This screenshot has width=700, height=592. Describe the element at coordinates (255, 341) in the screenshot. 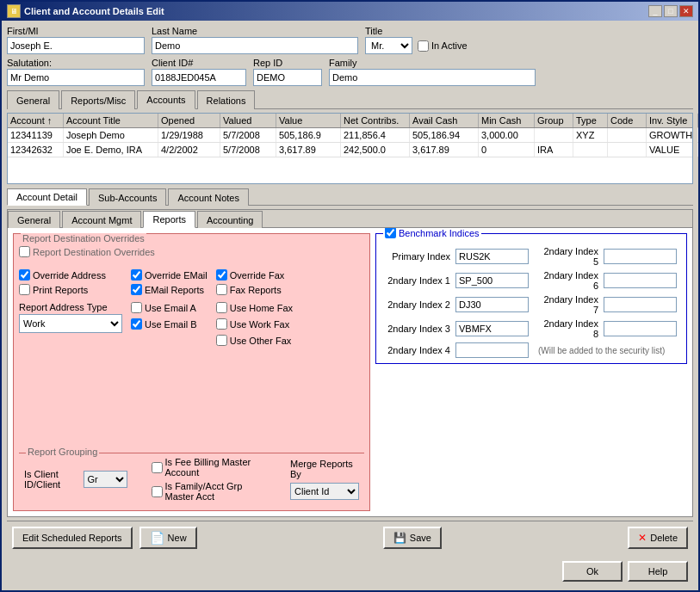

I see `use-other-fax-group: Use Other Fax` at that location.